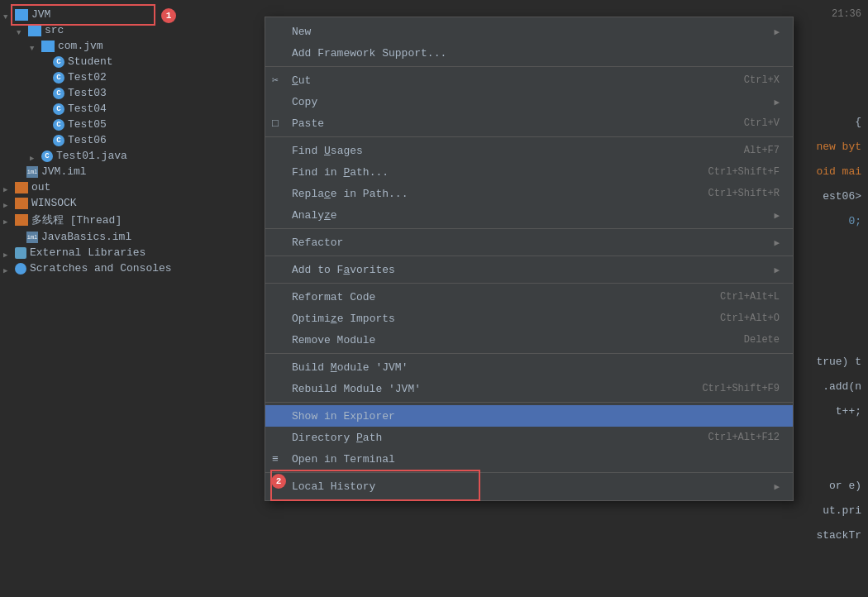  Describe the element at coordinates (536, 417) in the screenshot. I see `menu-label-show-explorer: Show in Explorer` at that location.